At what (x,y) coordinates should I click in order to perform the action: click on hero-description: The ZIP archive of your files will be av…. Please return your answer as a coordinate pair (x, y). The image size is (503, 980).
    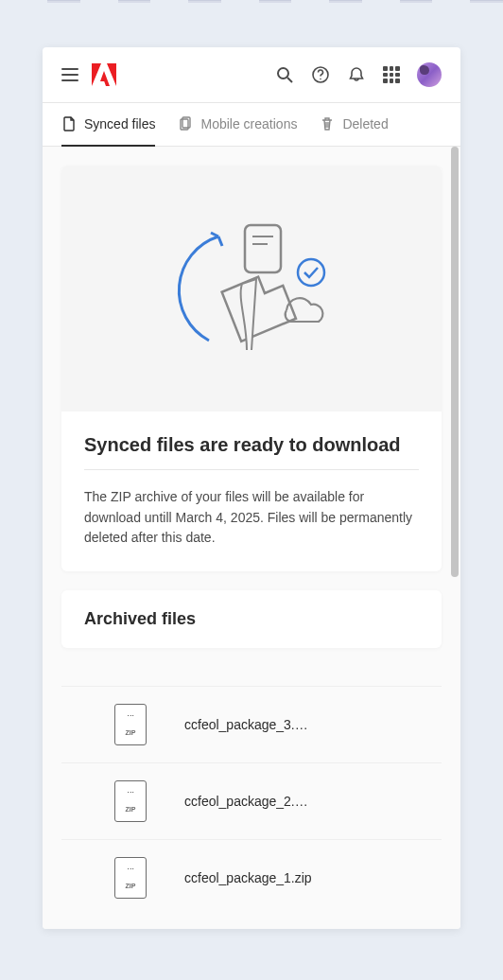
    Looking at the image, I should click on (252, 518).